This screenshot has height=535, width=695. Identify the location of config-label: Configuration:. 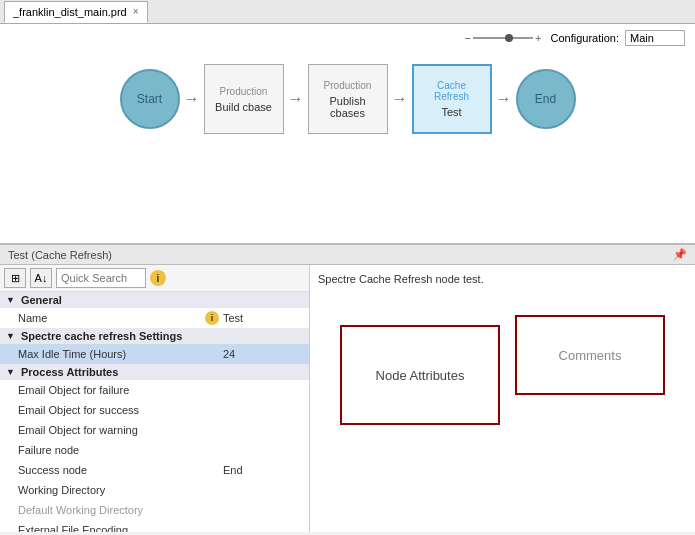
(586, 38).